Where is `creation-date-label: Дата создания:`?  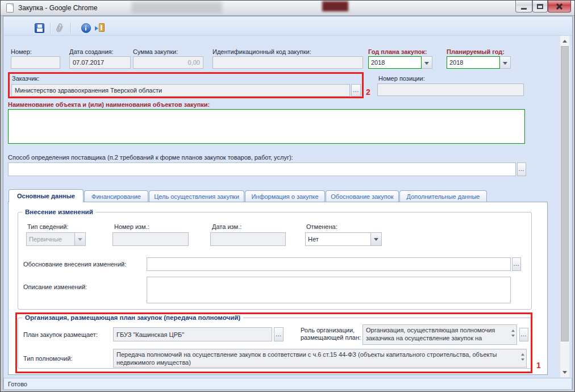 creation-date-label: Дата создания: is located at coordinates (91, 52).